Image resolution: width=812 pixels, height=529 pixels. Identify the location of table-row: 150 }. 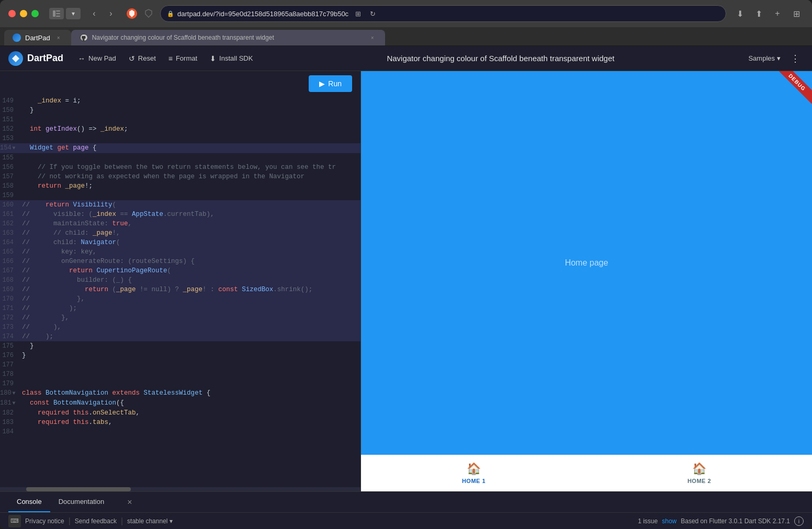
(180, 110).